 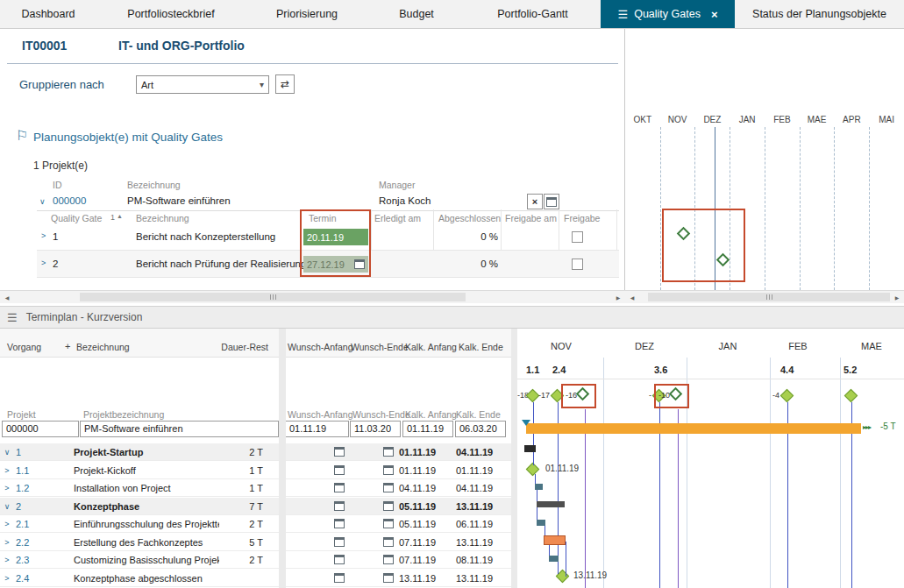 I want to click on tab-priorisierung: Priorisierung, so click(x=307, y=14).